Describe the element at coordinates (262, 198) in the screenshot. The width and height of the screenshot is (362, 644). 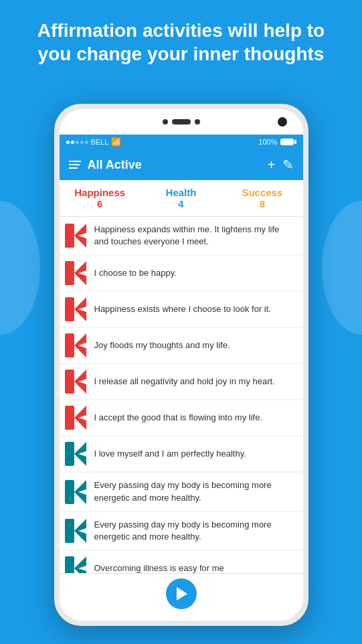
I see `tab-success: Success 8` at that location.